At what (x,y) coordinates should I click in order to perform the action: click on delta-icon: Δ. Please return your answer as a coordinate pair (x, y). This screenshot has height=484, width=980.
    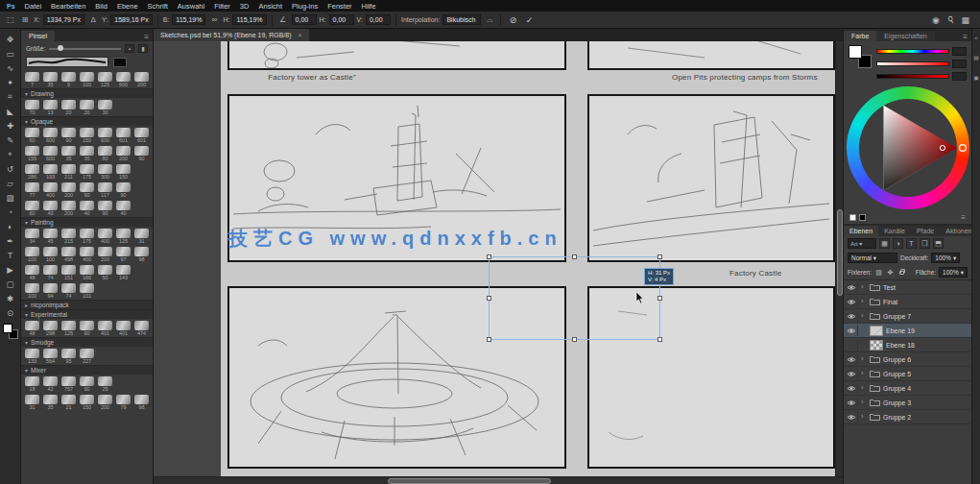
    Looking at the image, I should click on (93, 19).